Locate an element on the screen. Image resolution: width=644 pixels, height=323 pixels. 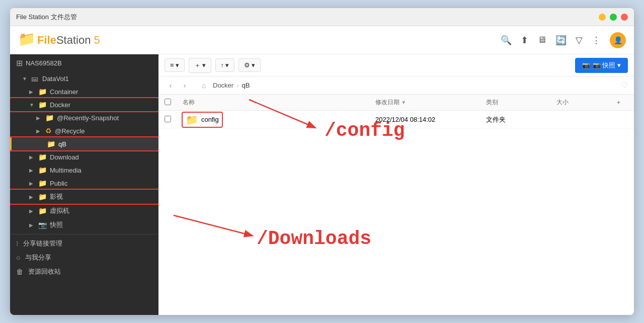
sidebar-item-public: ▶ 📁 Public is located at coordinates (85, 183).